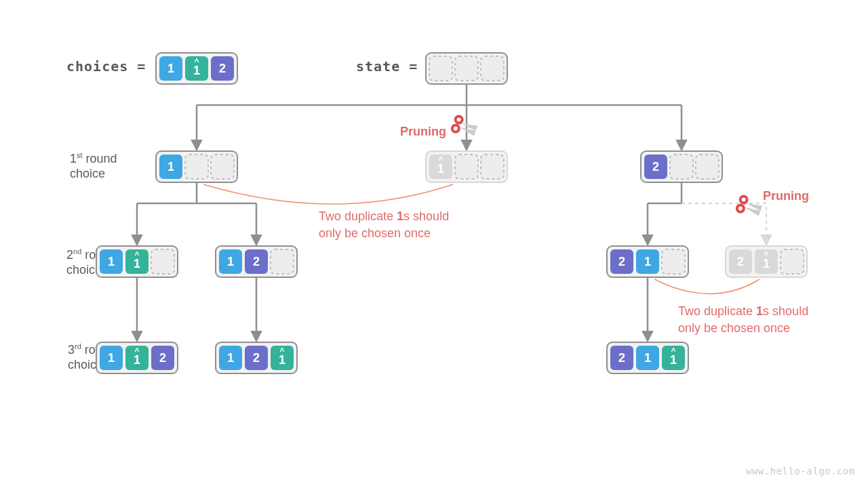 This screenshot has width=868, height=488. Describe the element at coordinates (743, 311) in the screenshot. I see `dup-note-2: Two duplicate 1s should` at that location.